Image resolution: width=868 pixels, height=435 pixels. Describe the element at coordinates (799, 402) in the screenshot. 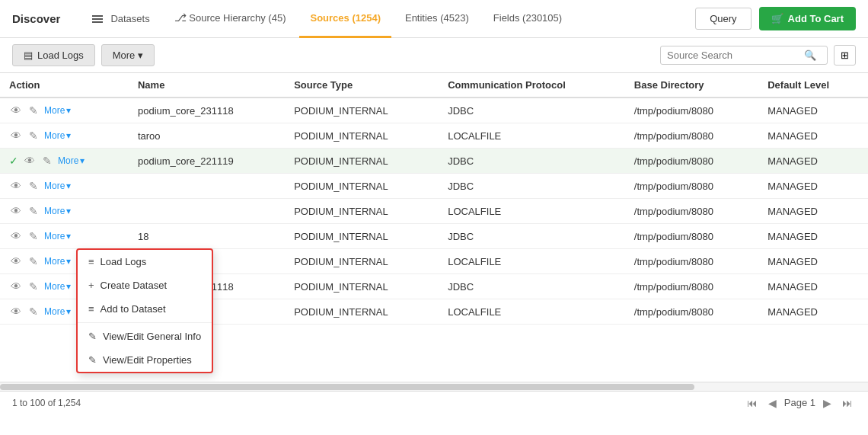

I see `page-label: Page 1` at that location.